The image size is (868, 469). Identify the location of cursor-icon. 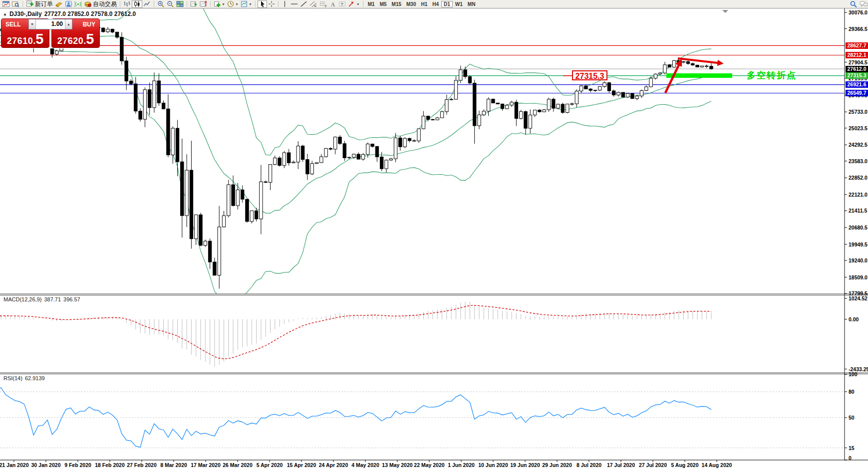
(263, 4).